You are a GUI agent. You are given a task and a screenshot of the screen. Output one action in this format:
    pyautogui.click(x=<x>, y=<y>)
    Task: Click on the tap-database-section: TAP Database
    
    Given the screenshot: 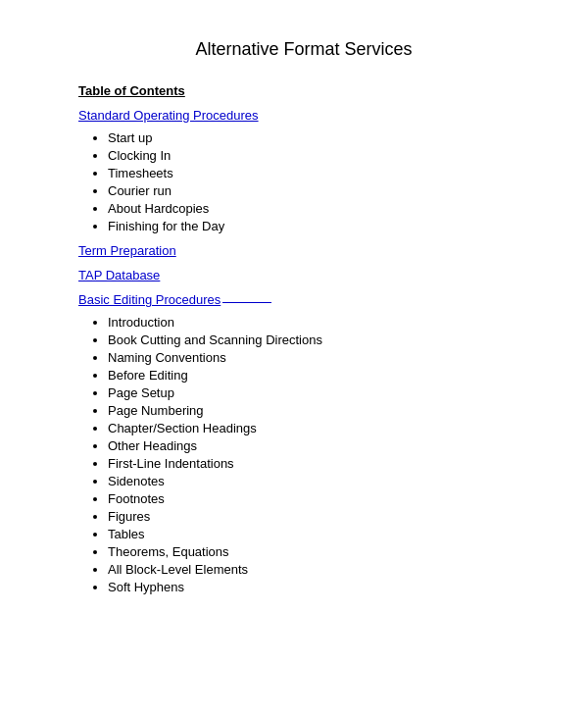 What is the action you would take?
    pyautogui.click(x=304, y=275)
    